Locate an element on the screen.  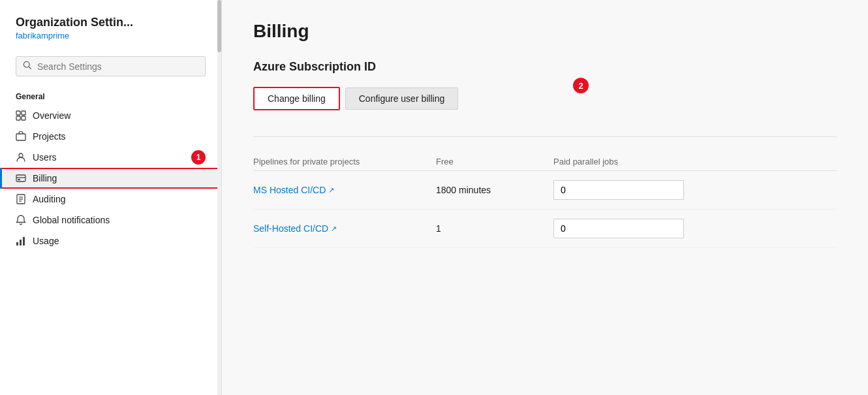
sidebar-item-overview-label: Overview is located at coordinates (52, 116).